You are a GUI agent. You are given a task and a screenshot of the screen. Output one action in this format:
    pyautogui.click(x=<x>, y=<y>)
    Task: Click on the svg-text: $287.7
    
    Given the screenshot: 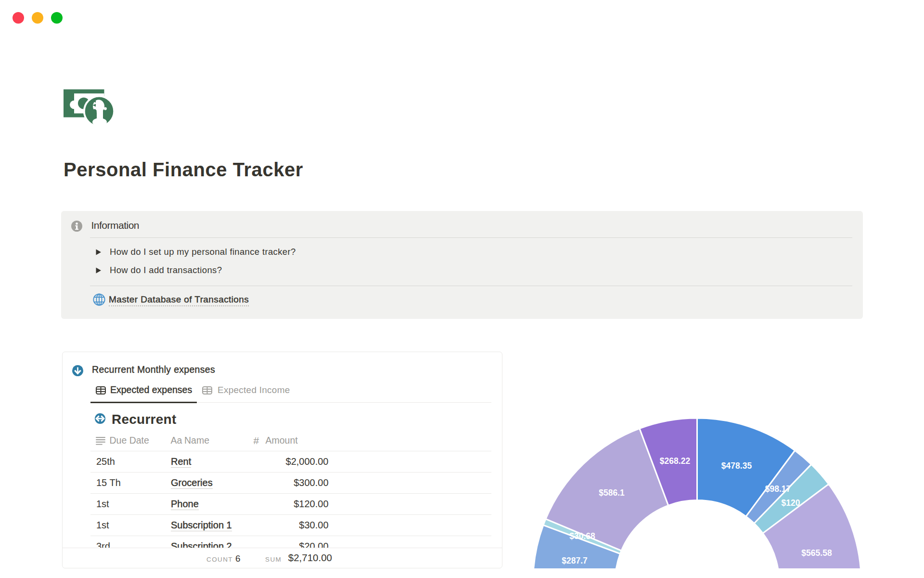 What is the action you would take?
    pyautogui.click(x=575, y=561)
    